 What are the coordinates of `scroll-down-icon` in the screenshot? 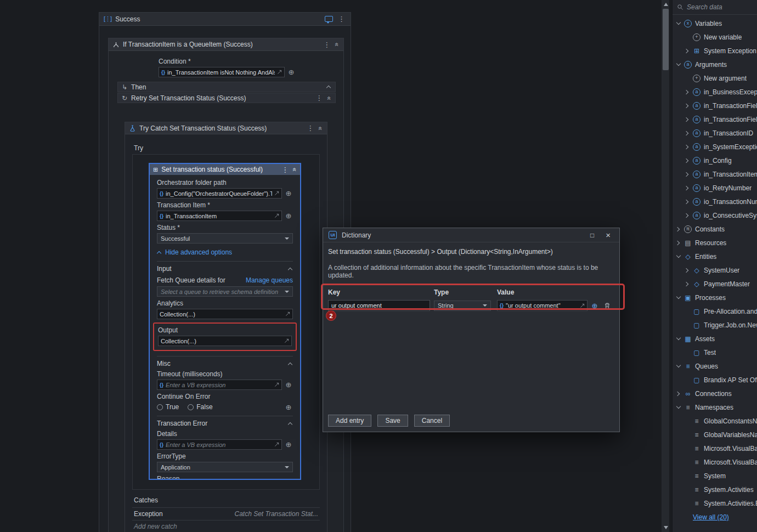 It's located at (666, 528).